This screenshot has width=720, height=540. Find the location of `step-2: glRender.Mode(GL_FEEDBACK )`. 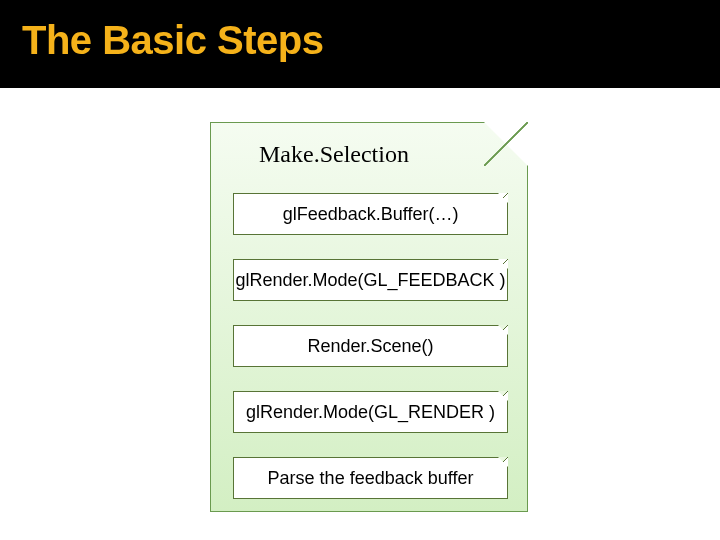

step-2: glRender.Mode(GL_FEEDBACK ) is located at coordinates (370, 280).